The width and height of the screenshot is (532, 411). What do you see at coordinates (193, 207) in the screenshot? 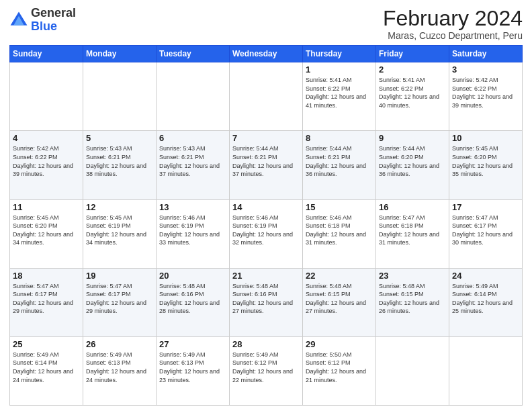
I see `day-number: 13` at bounding box center [193, 207].